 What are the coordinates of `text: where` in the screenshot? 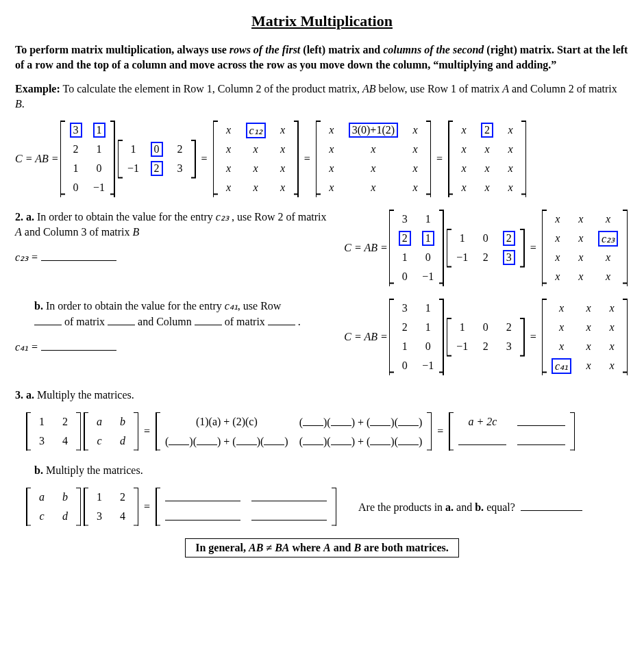 It's located at (306, 548).